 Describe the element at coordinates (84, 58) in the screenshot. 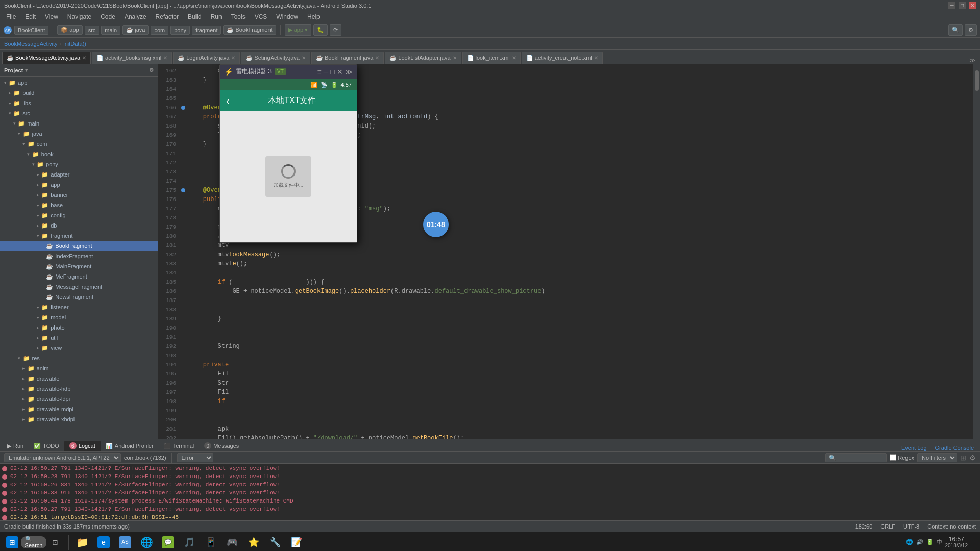

I see `tab-bookmessage-close: ✕` at that location.